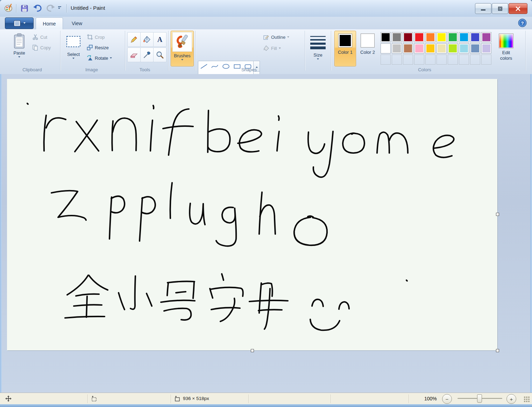 This screenshot has height=407, width=532. What do you see at coordinates (66, 8) in the screenshot?
I see `titlebar-separator` at bounding box center [66, 8].